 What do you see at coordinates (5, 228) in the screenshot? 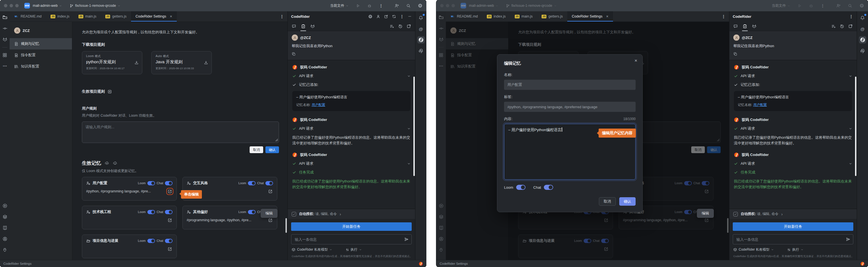
I see `docs-icon` at bounding box center [5, 228].